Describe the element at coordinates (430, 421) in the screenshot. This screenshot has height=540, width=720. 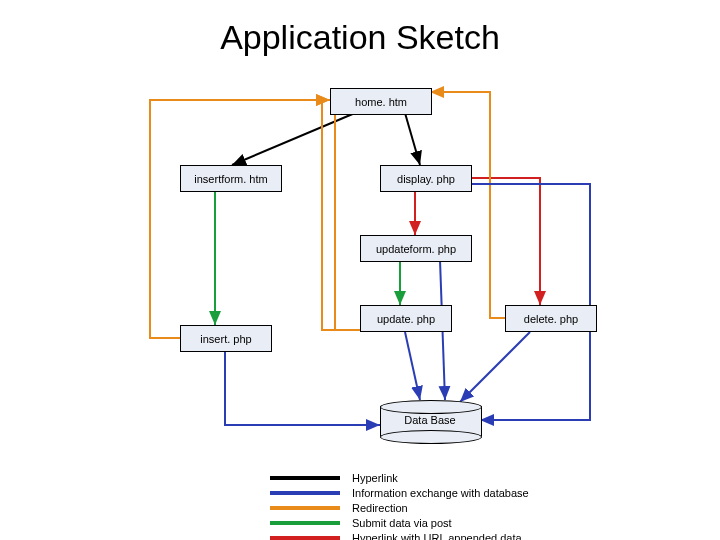
I see `node-database: Data Base` at that location.